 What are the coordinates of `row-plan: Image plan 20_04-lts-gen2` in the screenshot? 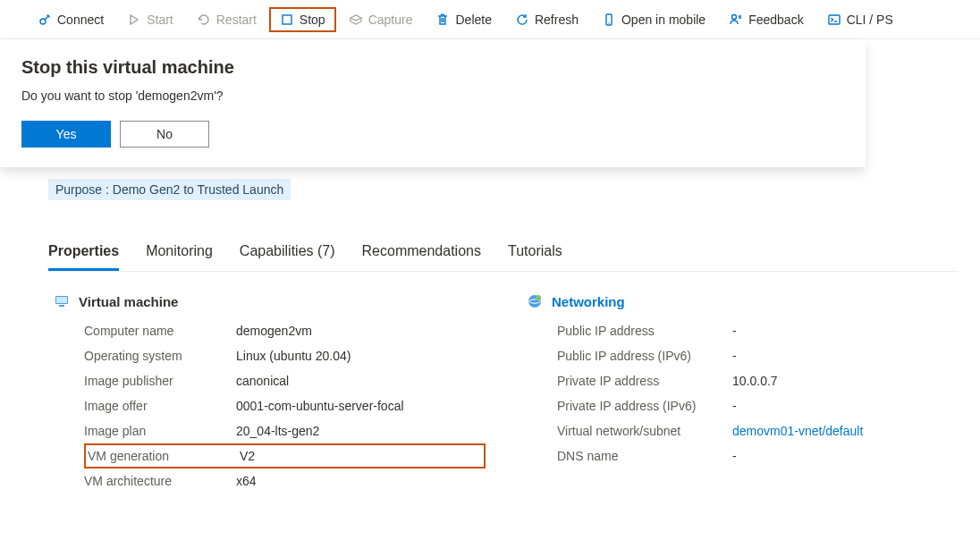 It's located at (284, 431).